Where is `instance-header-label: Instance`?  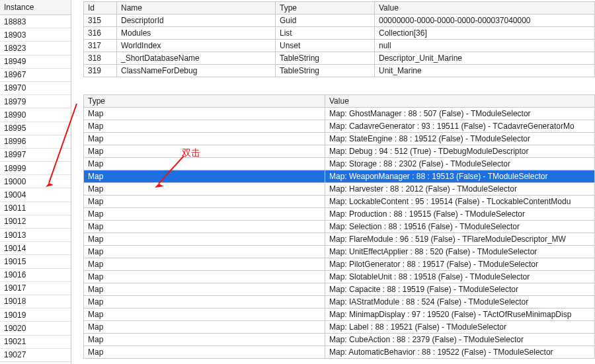
instance-header-label: Instance is located at coordinates (19, 7).